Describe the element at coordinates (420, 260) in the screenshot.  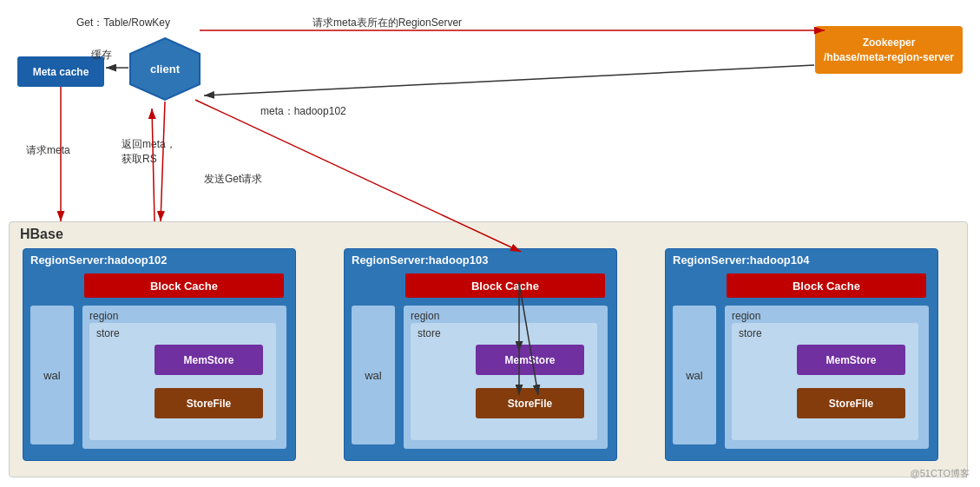
I see `rs2-label: RegionServer:hadoop103` at that location.